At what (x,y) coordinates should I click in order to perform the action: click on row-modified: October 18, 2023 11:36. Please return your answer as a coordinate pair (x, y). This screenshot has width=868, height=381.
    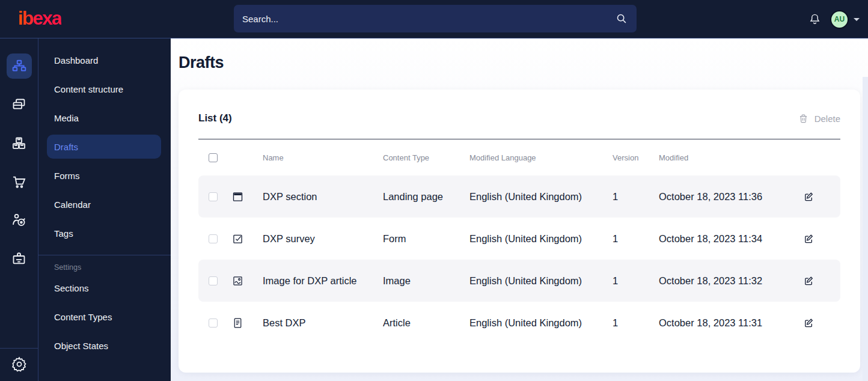
    Looking at the image, I should click on (729, 197).